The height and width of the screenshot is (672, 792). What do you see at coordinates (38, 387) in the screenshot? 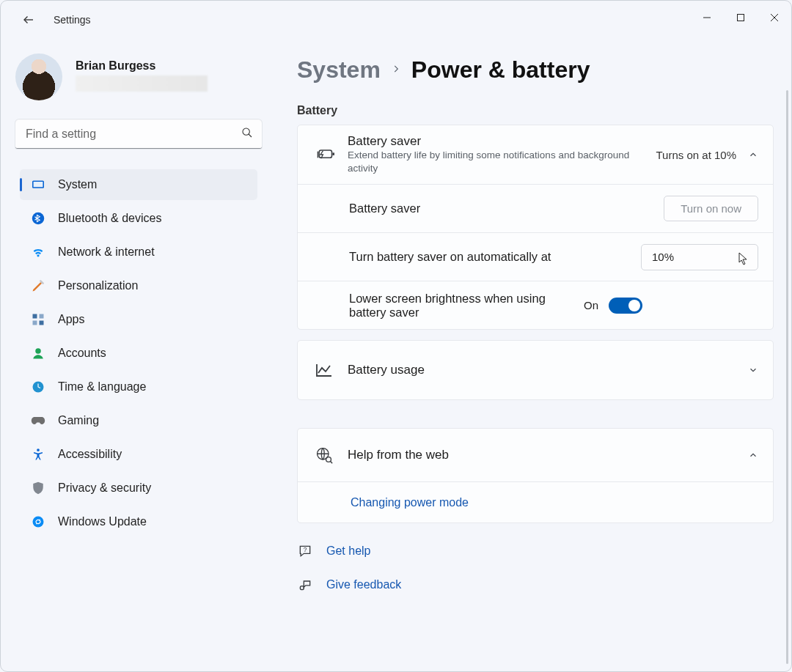
I see `clock-globe-icon` at bounding box center [38, 387].